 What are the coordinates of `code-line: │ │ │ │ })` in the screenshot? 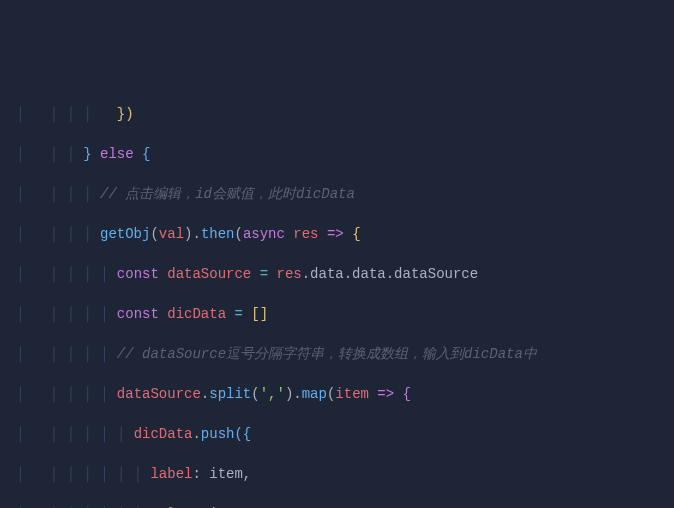 It's located at (337, 114).